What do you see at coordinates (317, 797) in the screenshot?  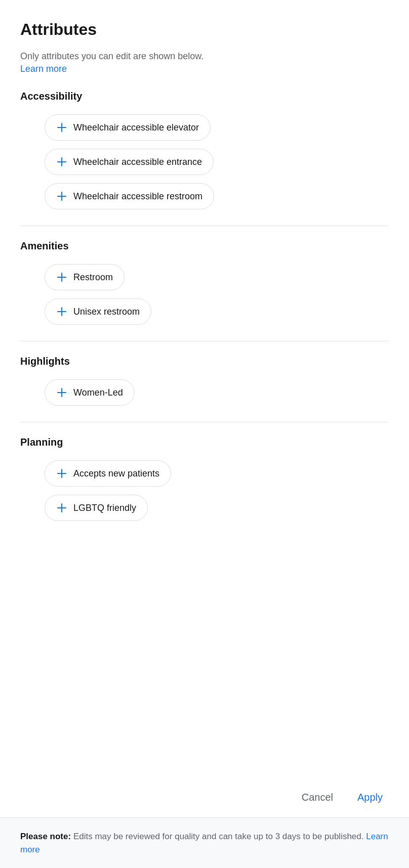 I see `cancel-button: Cancel` at bounding box center [317, 797].